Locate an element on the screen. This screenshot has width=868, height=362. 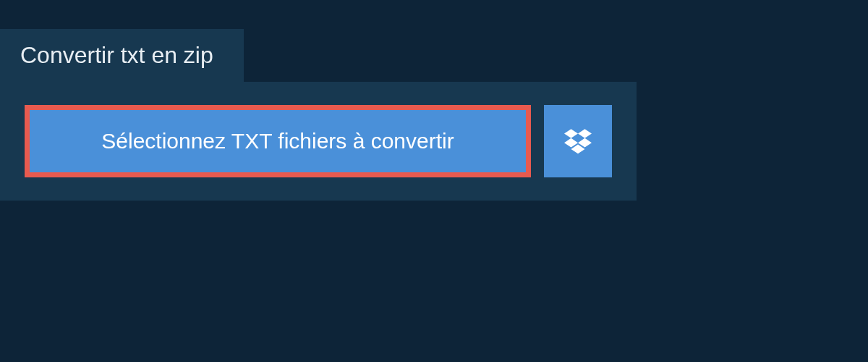
select-files-button: Sélectionnez TXT fichiers à convertir is located at coordinates (278, 141).